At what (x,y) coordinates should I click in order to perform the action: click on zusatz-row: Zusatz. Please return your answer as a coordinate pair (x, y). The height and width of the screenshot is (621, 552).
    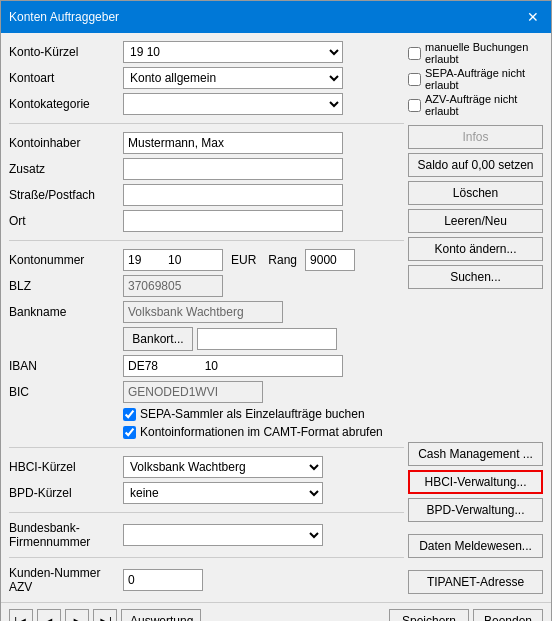
    Looking at the image, I should click on (206, 169).